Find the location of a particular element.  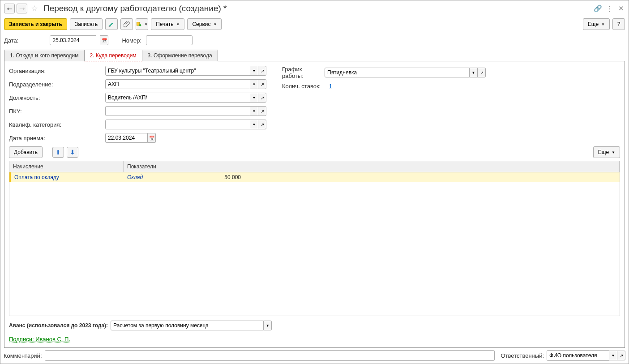

responsible-open-button: ↗ is located at coordinates (621, 355).